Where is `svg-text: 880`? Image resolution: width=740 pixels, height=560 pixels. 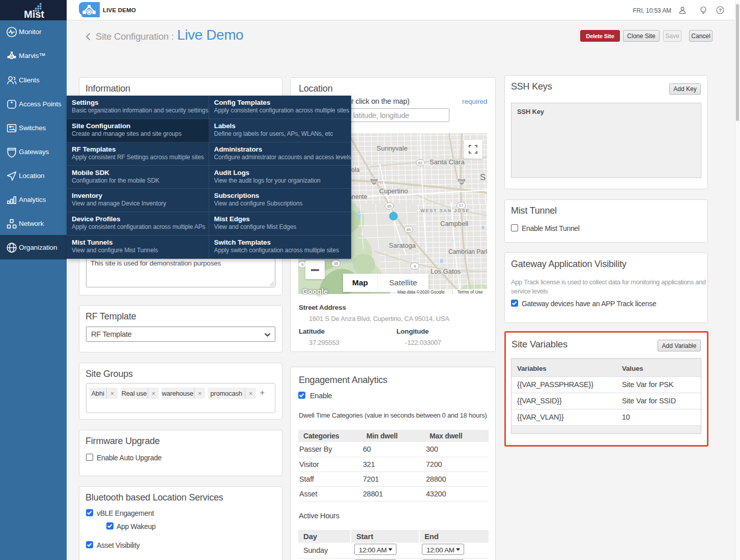
svg-text: 880 is located at coordinates (462, 182).